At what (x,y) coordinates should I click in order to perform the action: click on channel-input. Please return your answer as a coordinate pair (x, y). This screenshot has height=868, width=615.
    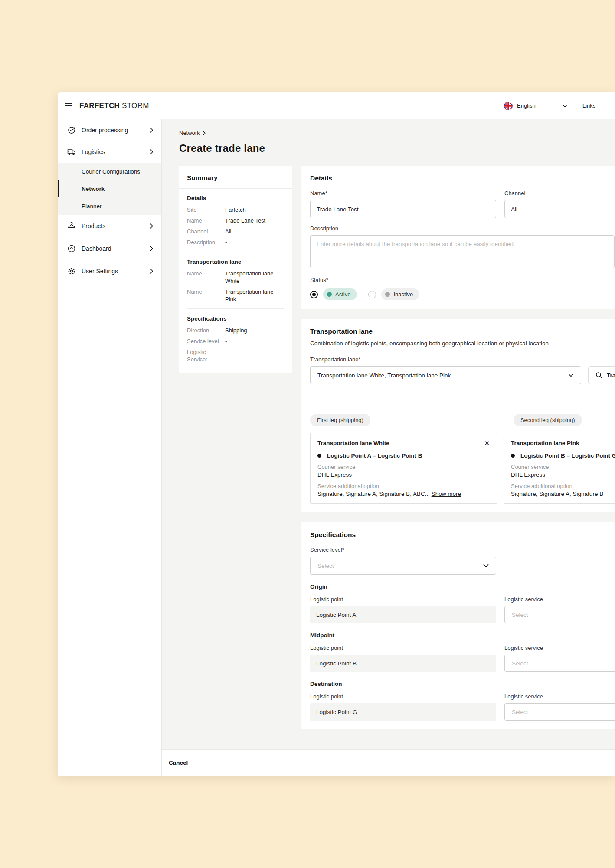
    Looking at the image, I should click on (559, 209).